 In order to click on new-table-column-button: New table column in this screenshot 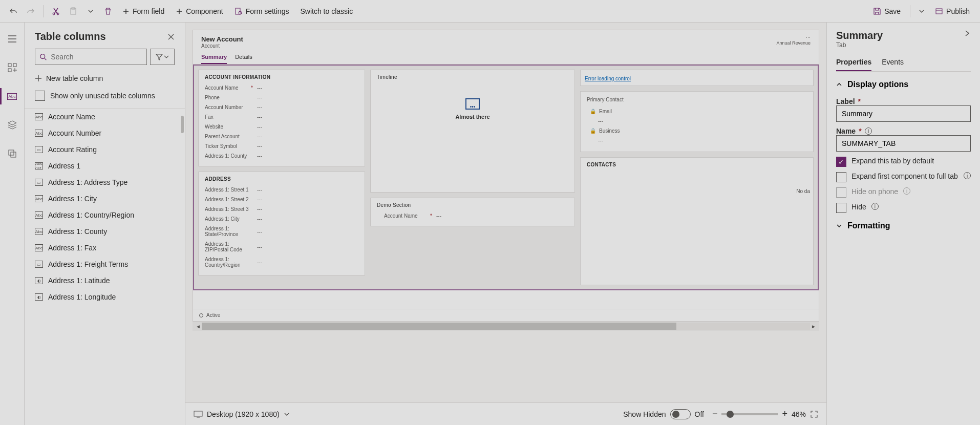, I will do `click(104, 78)`.